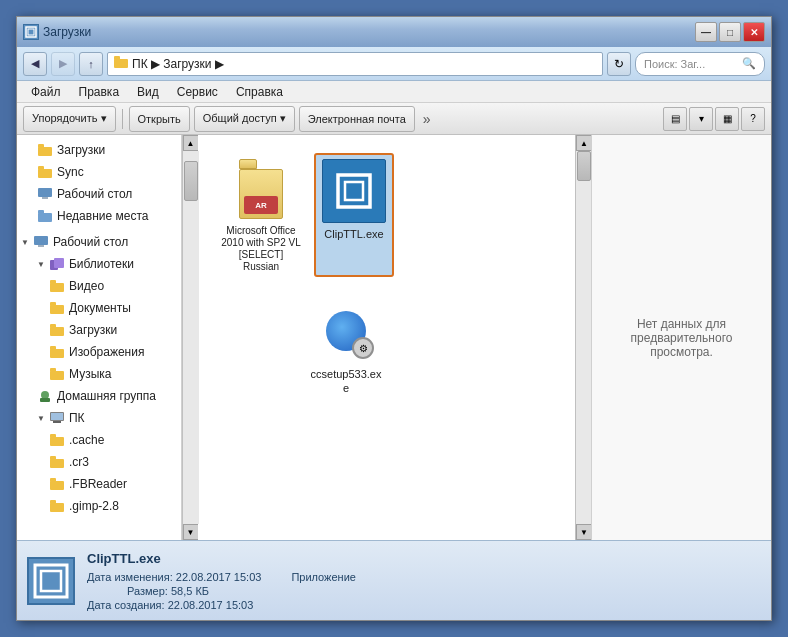 The width and height of the screenshot is (788, 637). I want to click on search-placeholder: Поиск: Заг..., so click(691, 64).